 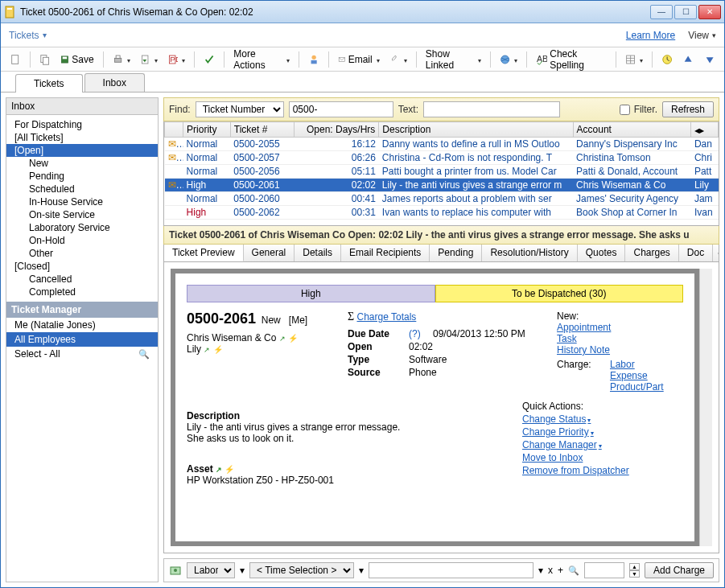 I want to click on sidebar-item: [Open], so click(x=82, y=150).